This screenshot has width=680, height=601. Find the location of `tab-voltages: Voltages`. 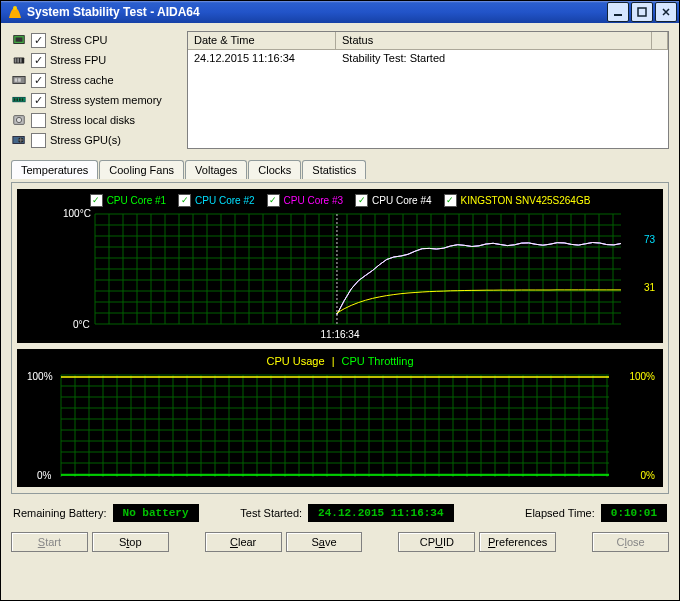

tab-voltages: Voltages is located at coordinates (216, 170).